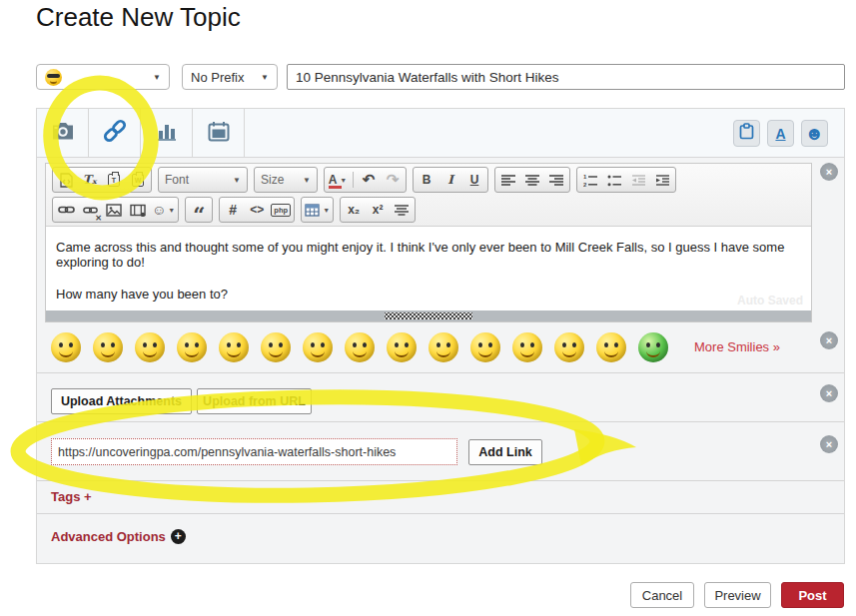 Image resolution: width=856 pixels, height=616 pixels. What do you see at coordinates (829, 444) in the screenshot?
I see `close-link-row-button: ×` at bounding box center [829, 444].